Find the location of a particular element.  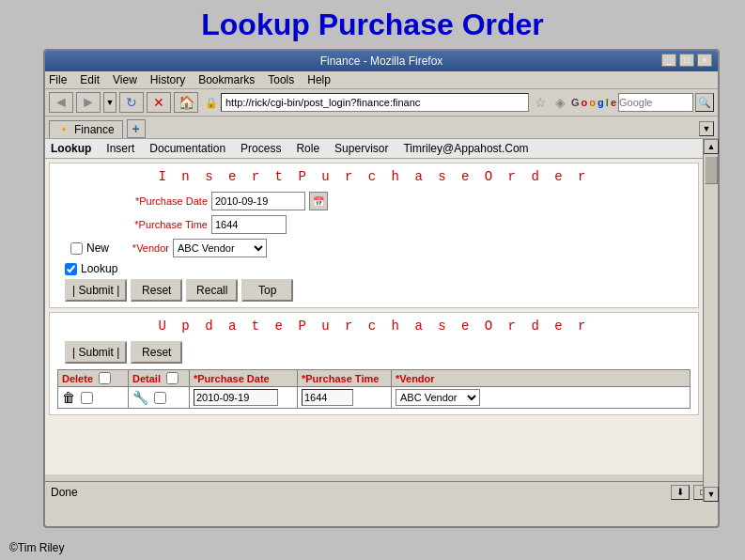

vendor-select: ABC Vendor DEF Vendor XYZ Vendor is located at coordinates (220, 248).